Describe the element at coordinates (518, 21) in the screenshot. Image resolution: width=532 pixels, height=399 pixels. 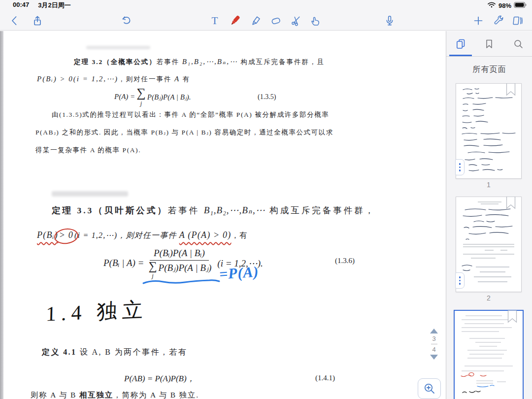
I see `page-switcher-button` at that location.